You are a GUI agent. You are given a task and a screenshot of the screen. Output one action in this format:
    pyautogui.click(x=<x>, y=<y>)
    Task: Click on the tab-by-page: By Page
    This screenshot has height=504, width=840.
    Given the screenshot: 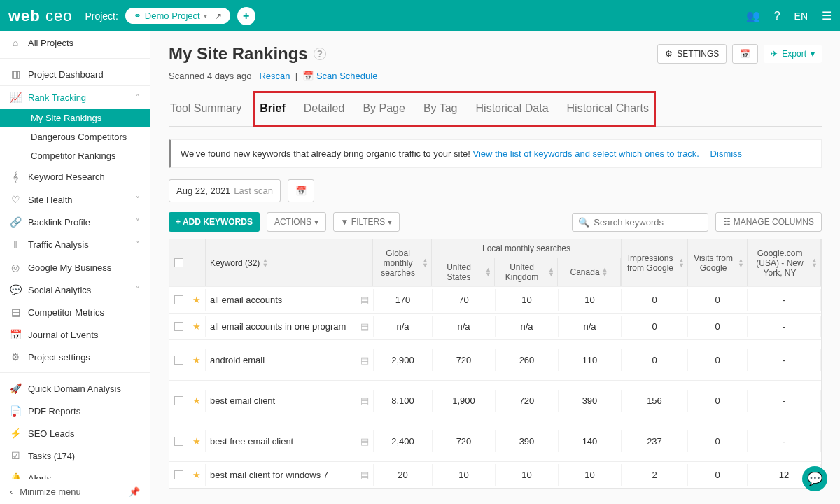 What is the action you would take?
    pyautogui.click(x=384, y=111)
    